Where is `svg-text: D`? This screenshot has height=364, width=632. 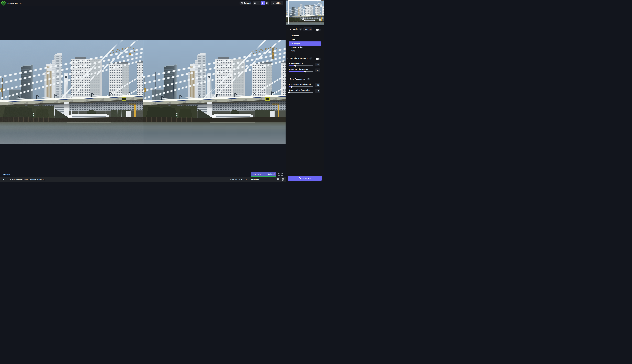
svg-text: D is located at coordinates (4, 3).